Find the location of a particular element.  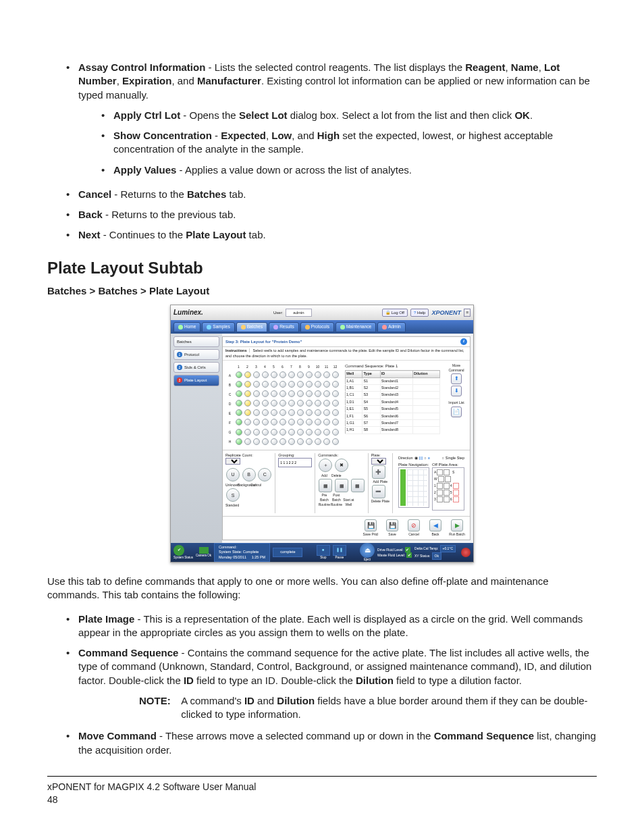

sidebar-item-plate-layout: 3Plate Layout is located at coordinates (196, 380).